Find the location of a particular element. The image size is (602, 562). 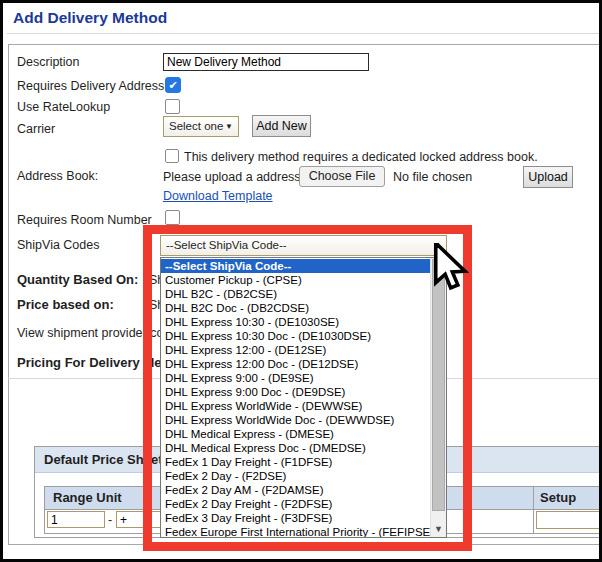

mouse-cursor-icon is located at coordinates (452, 269).